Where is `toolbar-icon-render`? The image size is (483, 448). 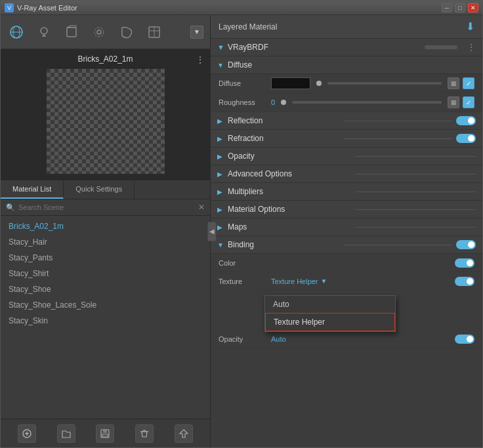 toolbar-icon-render is located at coordinates (127, 32).